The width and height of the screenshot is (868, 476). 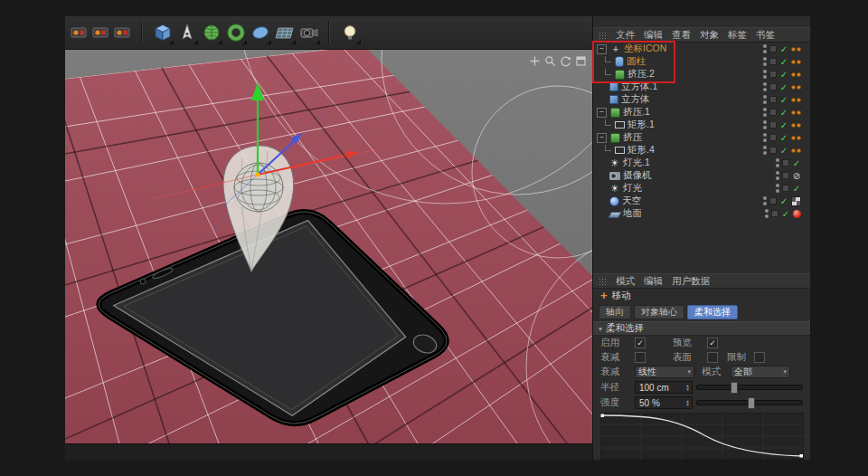 I want to click on menu-file: 文件, so click(x=626, y=35).